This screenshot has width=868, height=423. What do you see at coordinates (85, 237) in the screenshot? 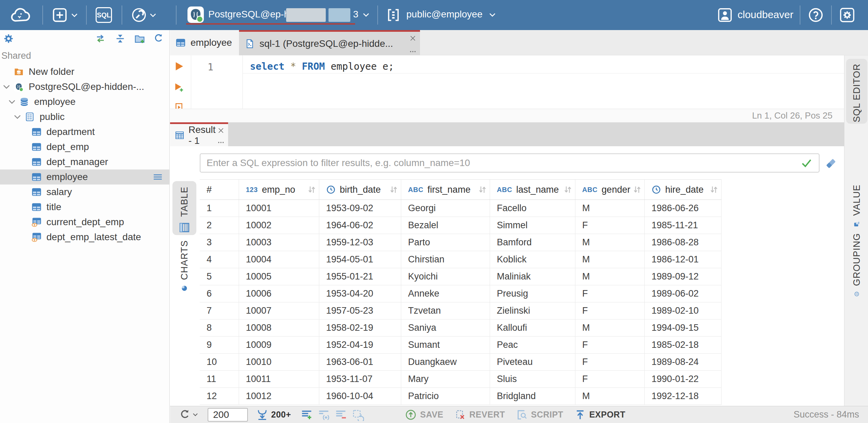
I see `tree-item-view-dept-emp-latest-date: dept_emp_latest_date` at bounding box center [85, 237].